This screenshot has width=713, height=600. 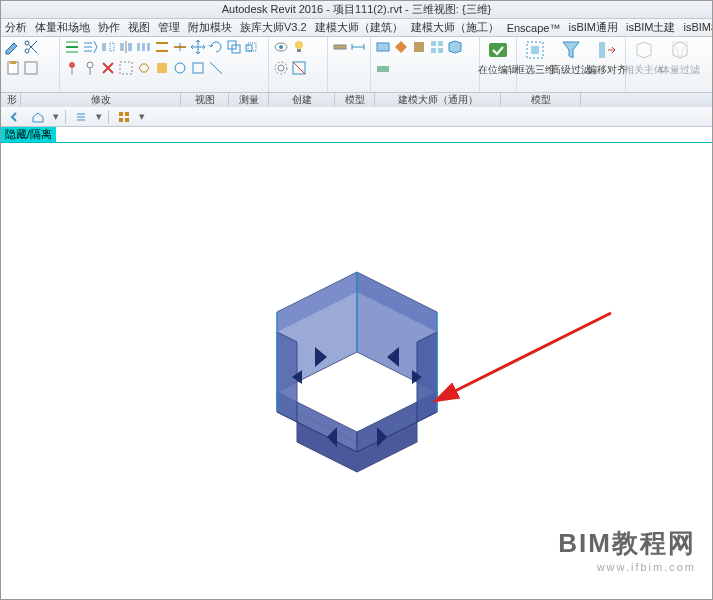 What do you see at coordinates (16, 28) in the screenshot?
I see `menu-analyze: 分析` at bounding box center [16, 28].